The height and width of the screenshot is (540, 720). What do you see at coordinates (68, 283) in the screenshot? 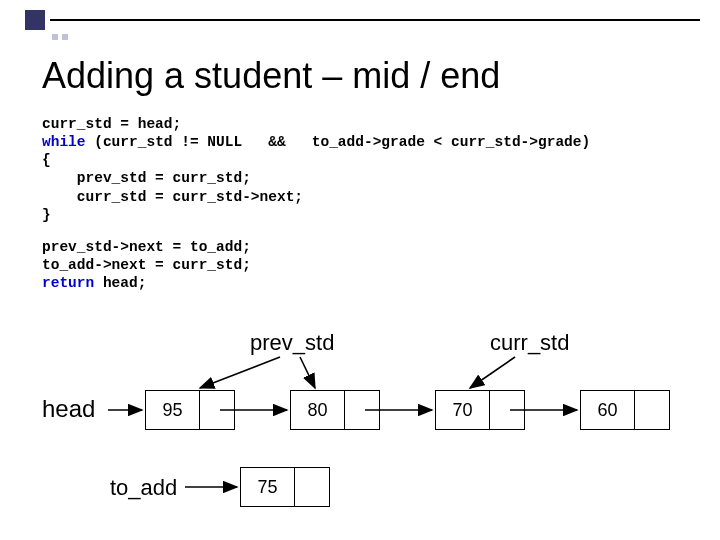
I see `keyword-return: return` at bounding box center [68, 283].